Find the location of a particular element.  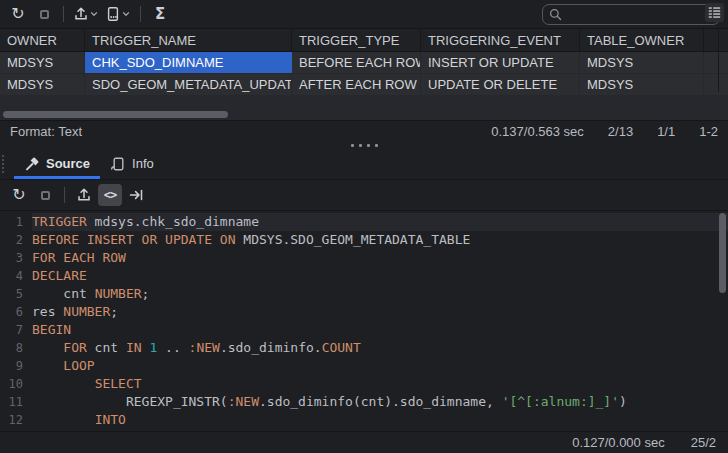

grid-cell: UPDATE OR DELETE is located at coordinates (500, 84).